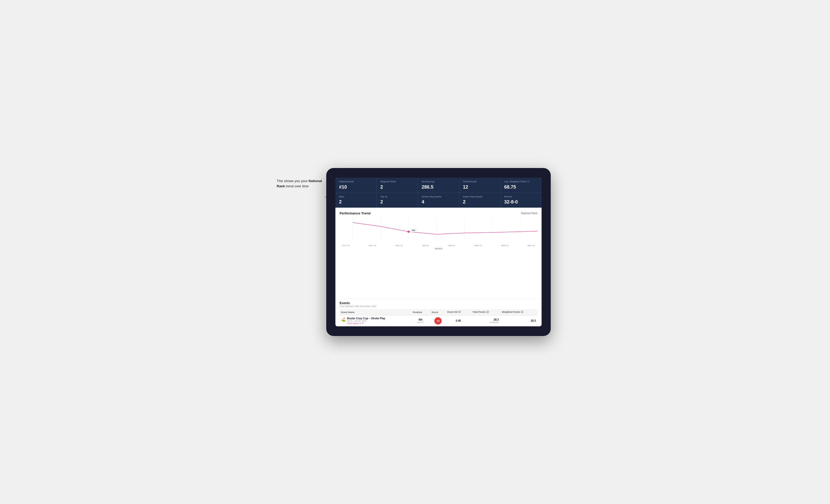  Describe the element at coordinates (439, 246) in the screenshot. I see `chart-x-labels: OCT 23 NOV 23 DEC 23 JAN 24 FEB 24 MAR 2…` at that location.